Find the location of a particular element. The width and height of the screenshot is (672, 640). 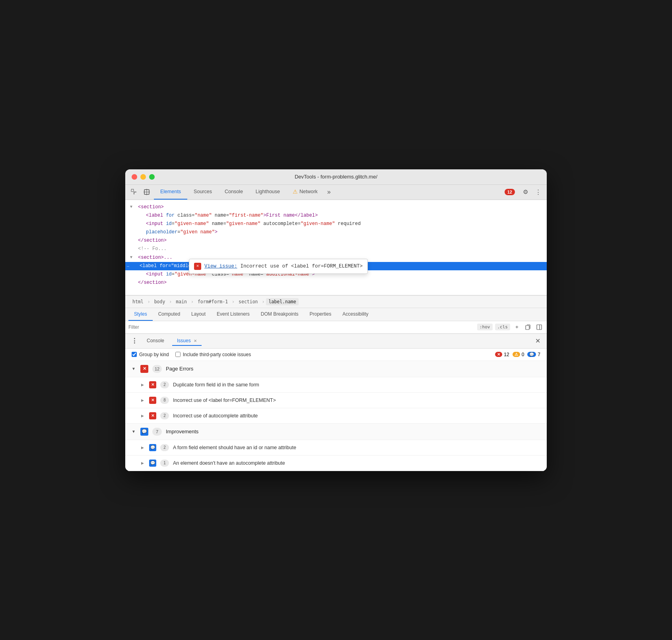

styles-filter-bar: :hov .cls + is located at coordinates (336, 328).